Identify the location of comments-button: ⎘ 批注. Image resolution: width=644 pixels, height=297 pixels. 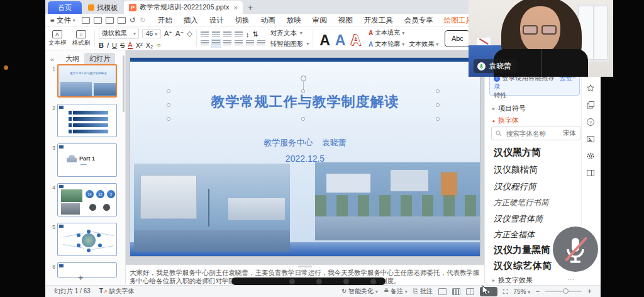
(423, 291).